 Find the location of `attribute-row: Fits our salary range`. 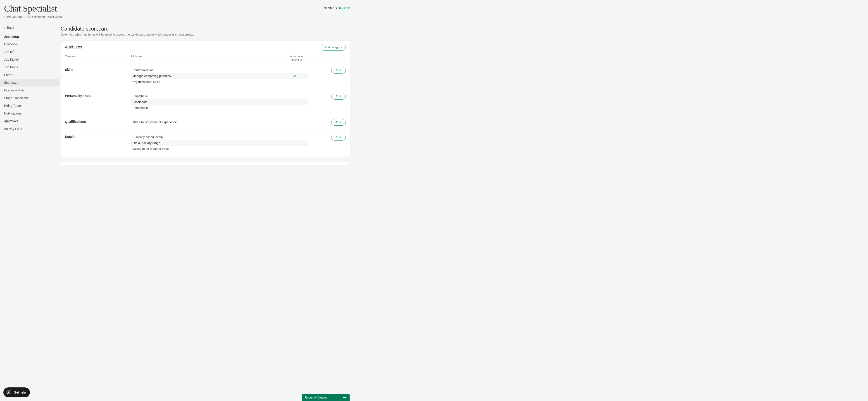

attribute-row: Fits our salary range is located at coordinates (219, 143).